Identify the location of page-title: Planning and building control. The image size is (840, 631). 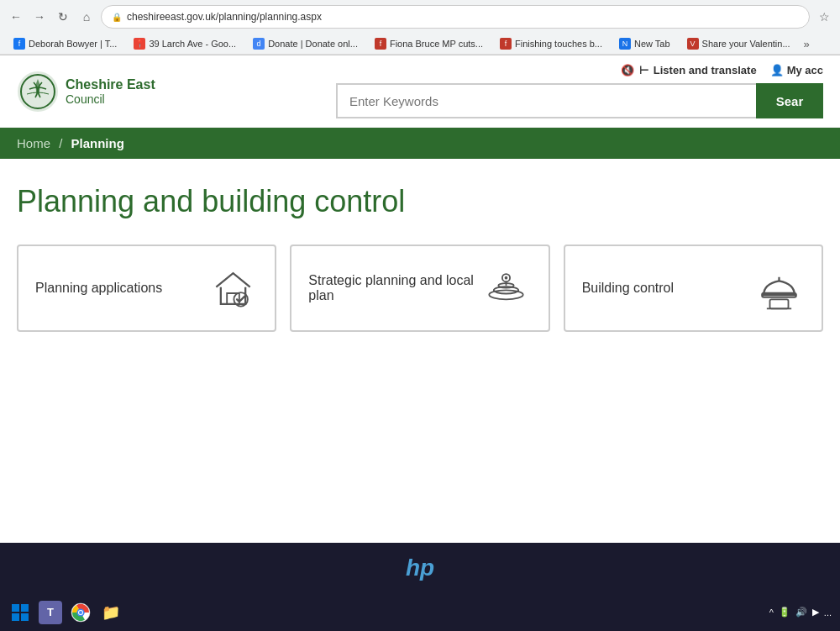
(420, 202).